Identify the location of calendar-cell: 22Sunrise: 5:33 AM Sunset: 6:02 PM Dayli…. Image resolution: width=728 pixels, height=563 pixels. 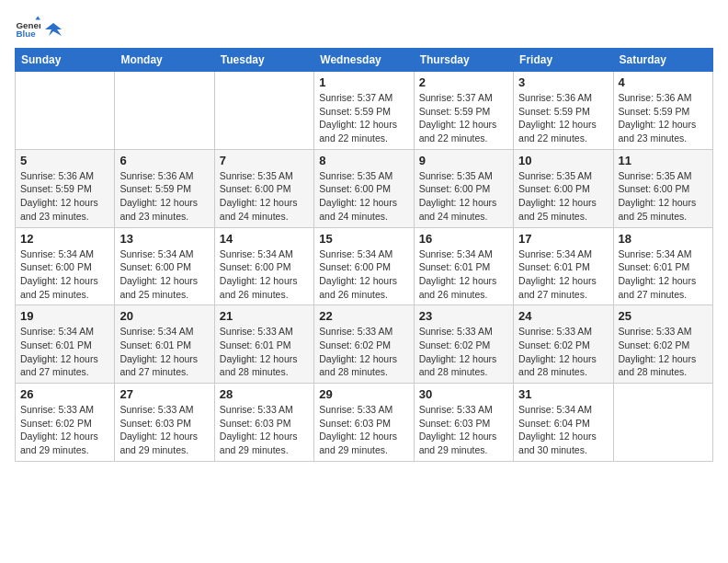
(364, 344).